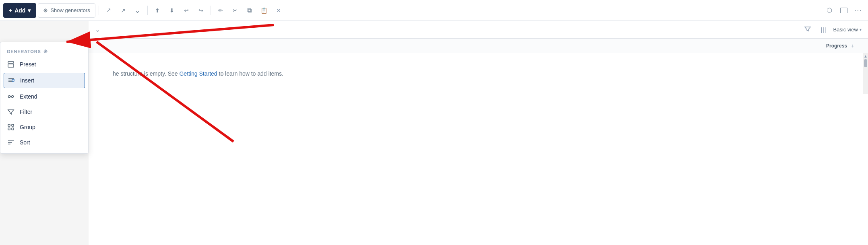  Describe the element at coordinates (866, 74) in the screenshot. I see `vertical-scrollbar: ▲` at that location.